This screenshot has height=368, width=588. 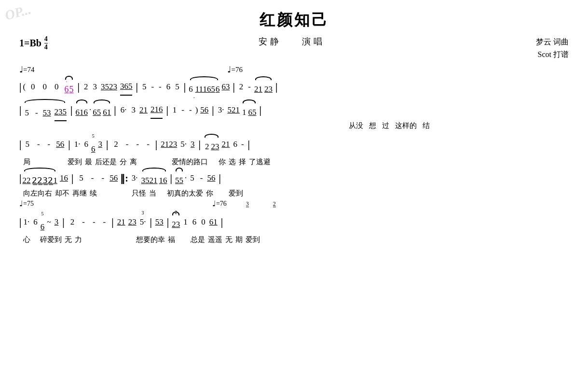 I want to click on group-111656: 11165, so click(x=205, y=89).